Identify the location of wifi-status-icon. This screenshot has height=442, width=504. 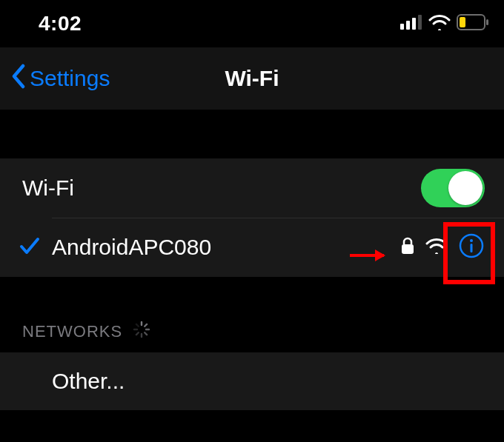
(440, 24).